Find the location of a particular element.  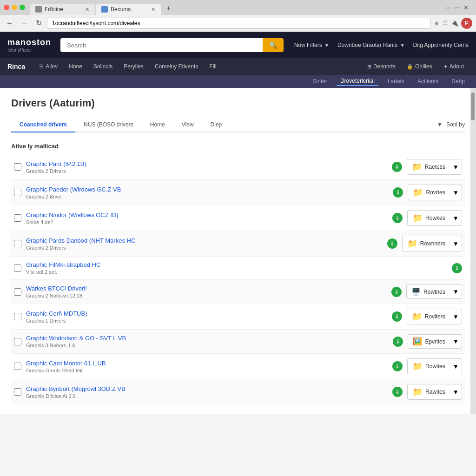

action-btn-8: 🖼️ Epvrites is located at coordinates (429, 341).